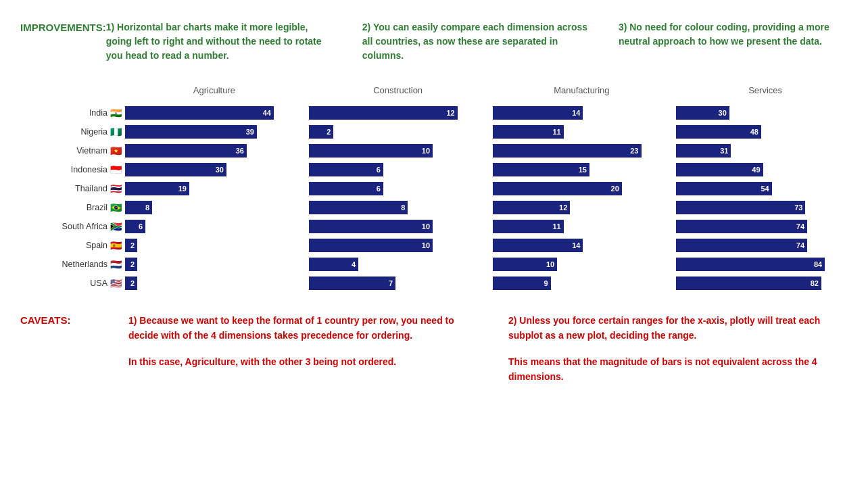 Image resolution: width=868 pixels, height=480 pixels. What do you see at coordinates (800, 245) in the screenshot?
I see `bar-value: 74` at bounding box center [800, 245].